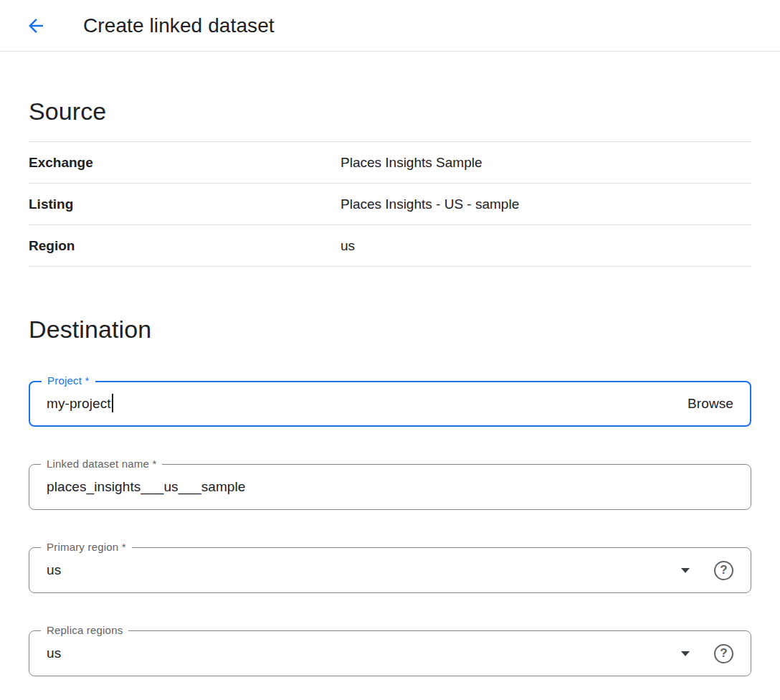 The width and height of the screenshot is (780, 700). Describe the element at coordinates (412, 163) in the screenshot. I see `exchange-value: Places Insights Sample` at that location.